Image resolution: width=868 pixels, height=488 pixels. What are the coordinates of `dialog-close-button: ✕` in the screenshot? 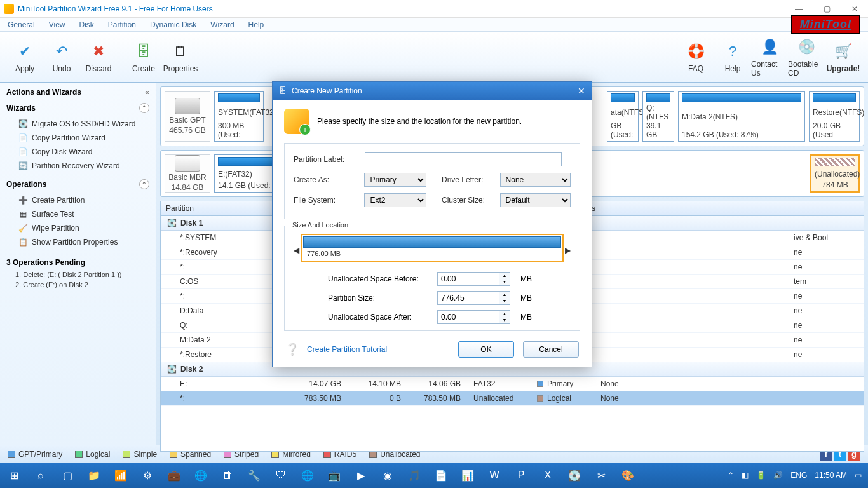 It's located at (581, 91).